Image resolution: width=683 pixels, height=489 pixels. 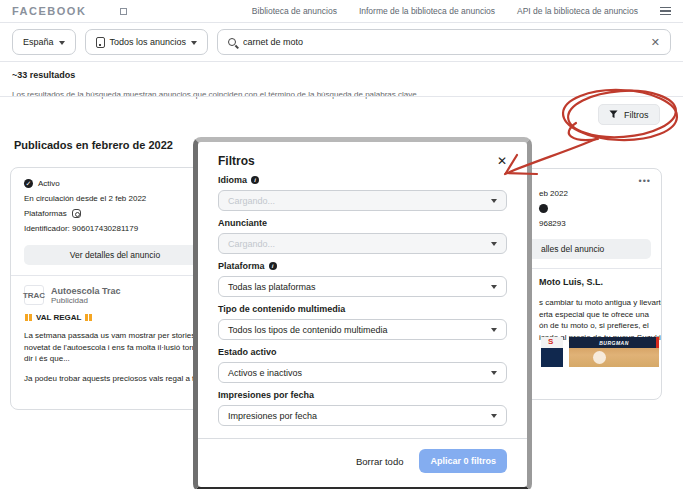 What do you see at coordinates (629, 114) in the screenshot?
I see `filters-button: Filtros` at bounding box center [629, 114].